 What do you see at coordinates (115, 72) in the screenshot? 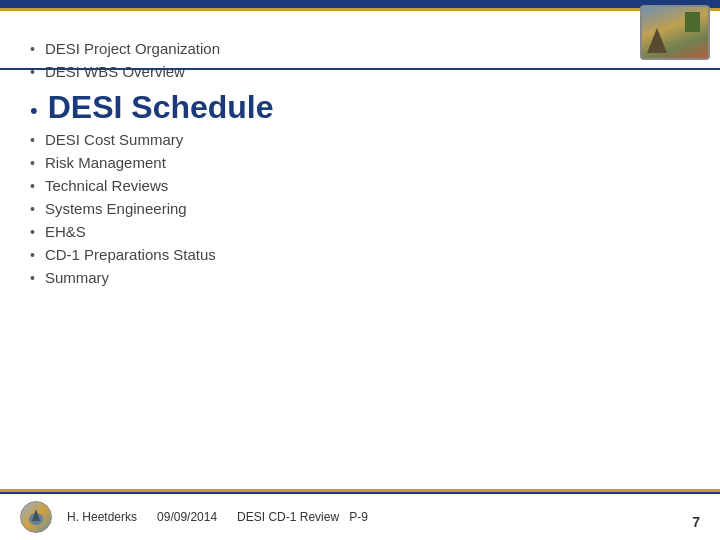
I see `bullet-label: DESI WBS Overview` at bounding box center [115, 72].